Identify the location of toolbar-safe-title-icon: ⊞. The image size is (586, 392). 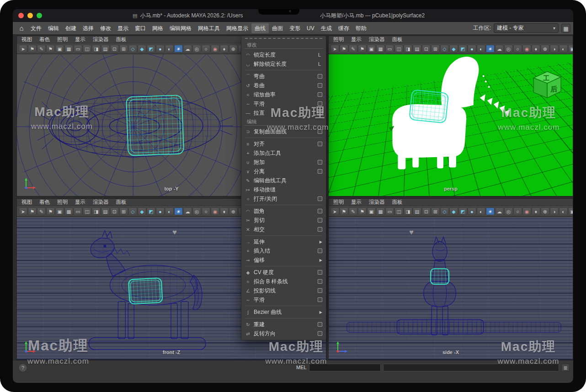
(435, 211).